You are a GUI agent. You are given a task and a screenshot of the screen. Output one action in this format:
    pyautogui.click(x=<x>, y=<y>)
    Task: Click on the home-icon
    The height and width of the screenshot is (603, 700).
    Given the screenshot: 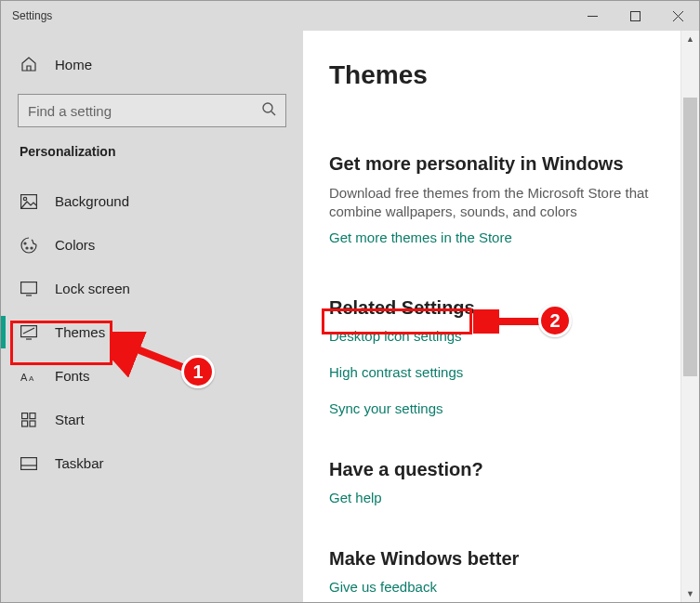 What is the action you would take?
    pyautogui.click(x=29, y=64)
    